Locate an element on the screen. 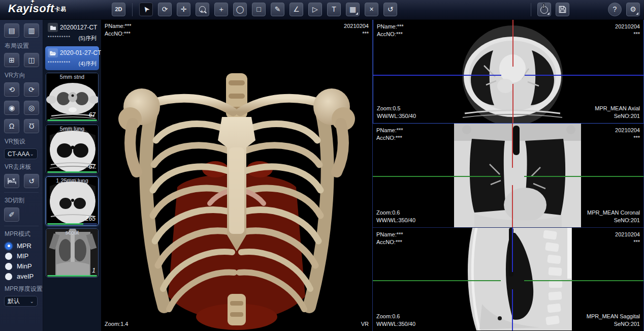  far-right-tool-group: ? ⚙ is located at coordinates (624, 9).